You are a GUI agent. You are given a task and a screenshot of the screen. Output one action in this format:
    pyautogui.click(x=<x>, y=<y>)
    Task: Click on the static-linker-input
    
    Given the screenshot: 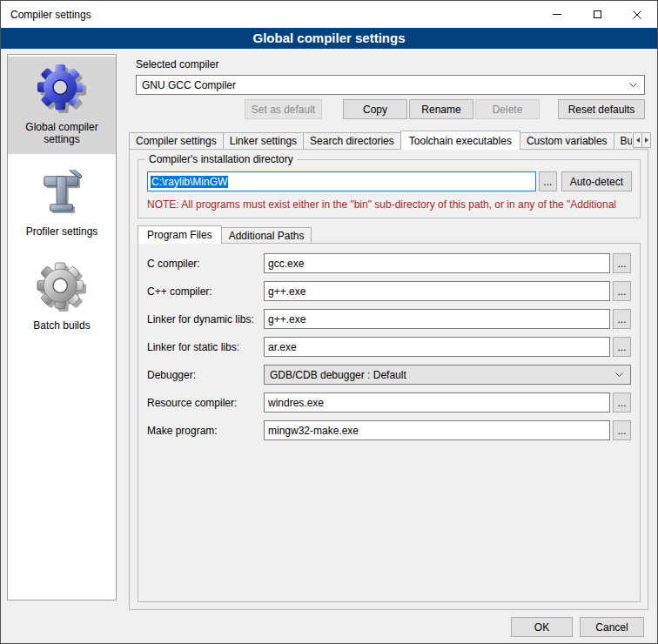 What is the action you would take?
    pyautogui.click(x=437, y=346)
    